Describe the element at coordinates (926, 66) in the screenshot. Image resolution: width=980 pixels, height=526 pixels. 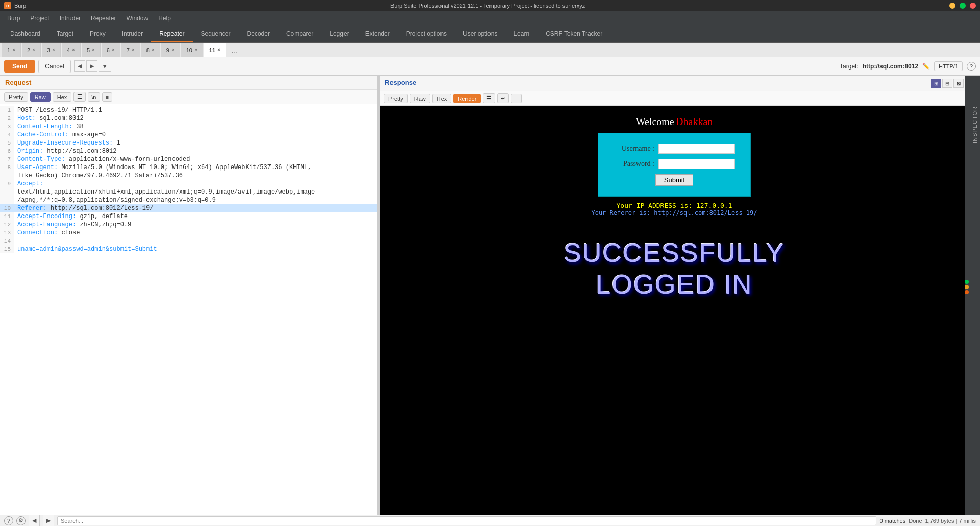
I see `edit-icon: ✏️` at that location.